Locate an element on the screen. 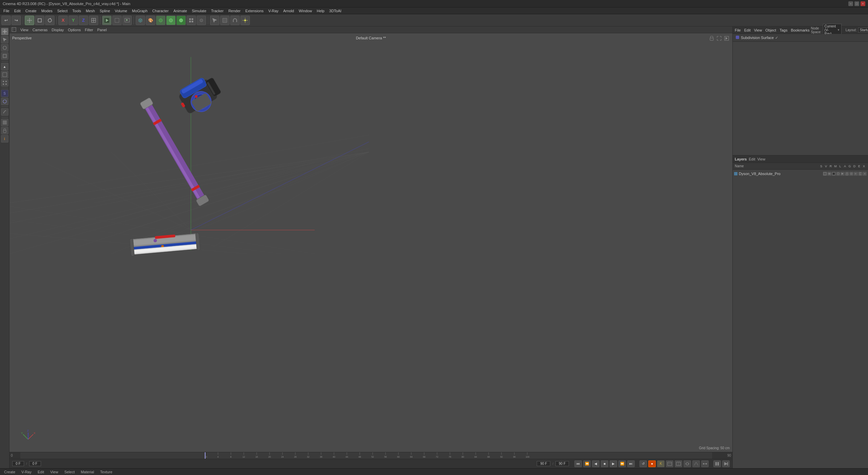 The image size is (868, 475). layer-icon-play is located at coordinates (843, 174).